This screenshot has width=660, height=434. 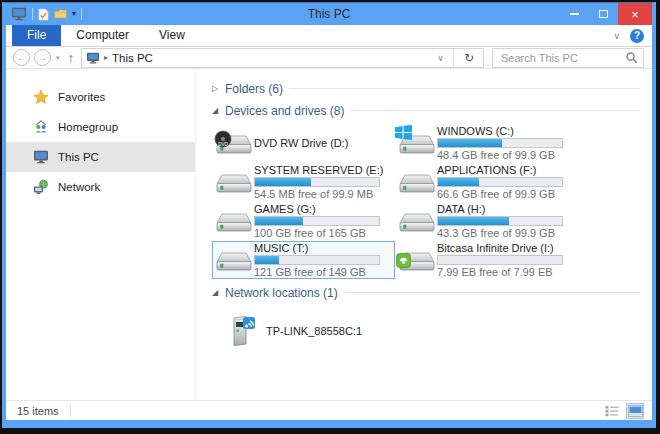 I want to click on qat-separator, so click(x=82, y=14).